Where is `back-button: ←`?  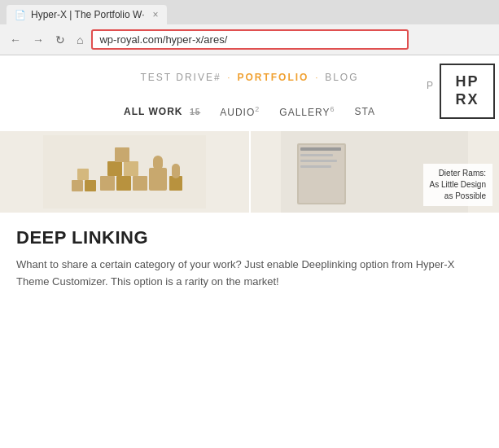
back-button: ← is located at coordinates (15, 40).